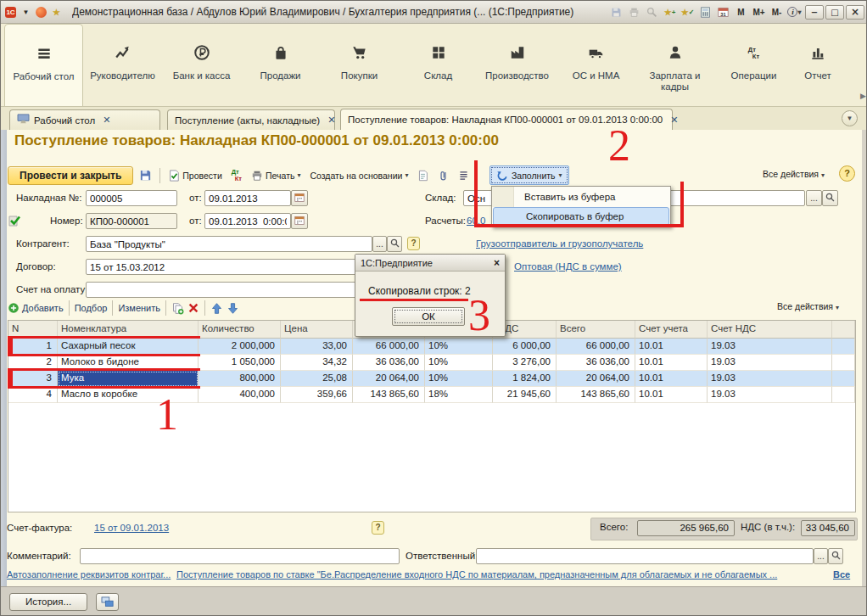  Describe the element at coordinates (258, 574) in the screenshot. I see `footer-link-receipt-rate: Поступление товаров по ставке "Бе...` at that location.